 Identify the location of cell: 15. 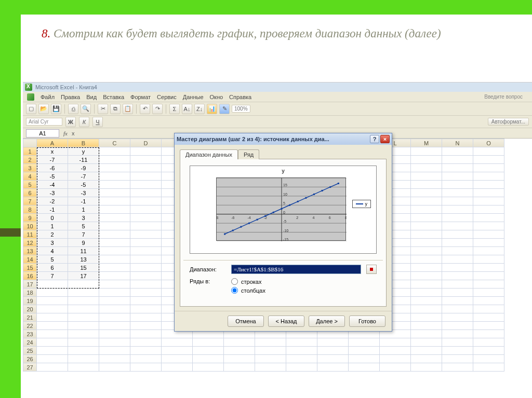
(84, 268).